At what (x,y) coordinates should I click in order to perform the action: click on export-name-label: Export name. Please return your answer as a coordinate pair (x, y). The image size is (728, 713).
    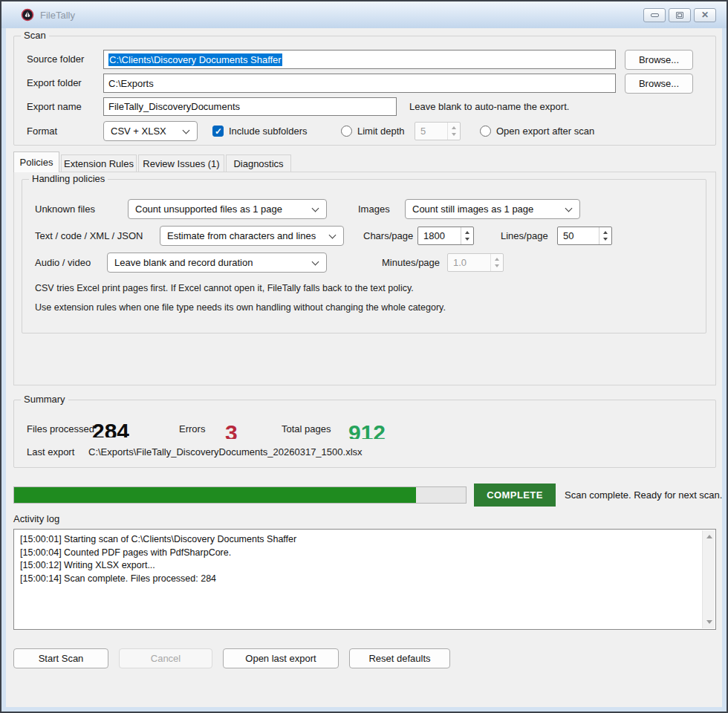
    Looking at the image, I should click on (54, 107).